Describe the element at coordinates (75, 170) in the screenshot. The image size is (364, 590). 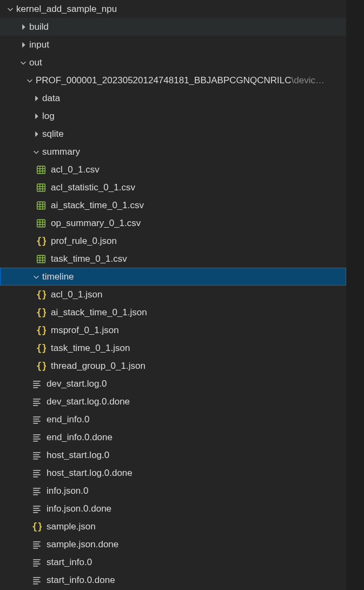
I see `file-label: acl_0_1.csv` at that location.